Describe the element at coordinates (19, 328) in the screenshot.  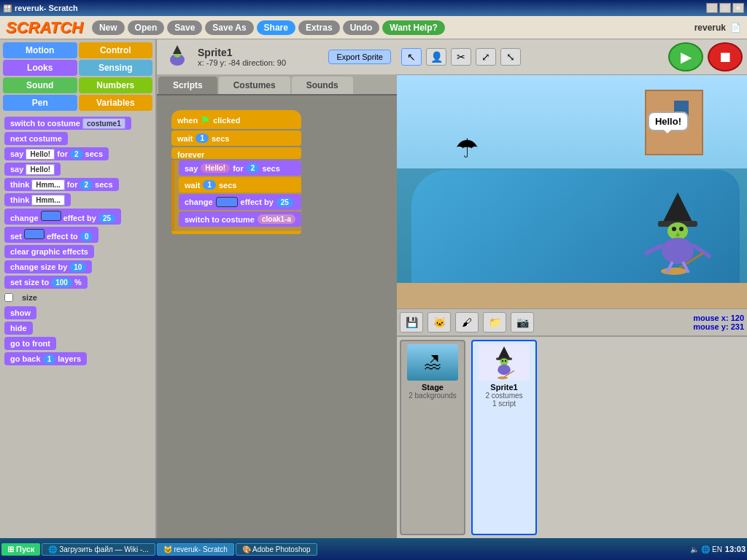
I see `hide-block: hide` at that location.